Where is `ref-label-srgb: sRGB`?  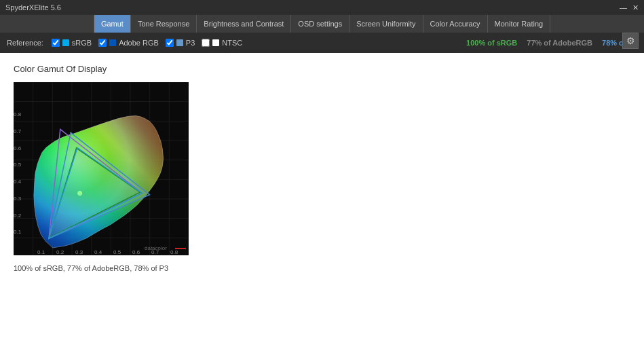 ref-label-srgb: sRGB is located at coordinates (81, 43).